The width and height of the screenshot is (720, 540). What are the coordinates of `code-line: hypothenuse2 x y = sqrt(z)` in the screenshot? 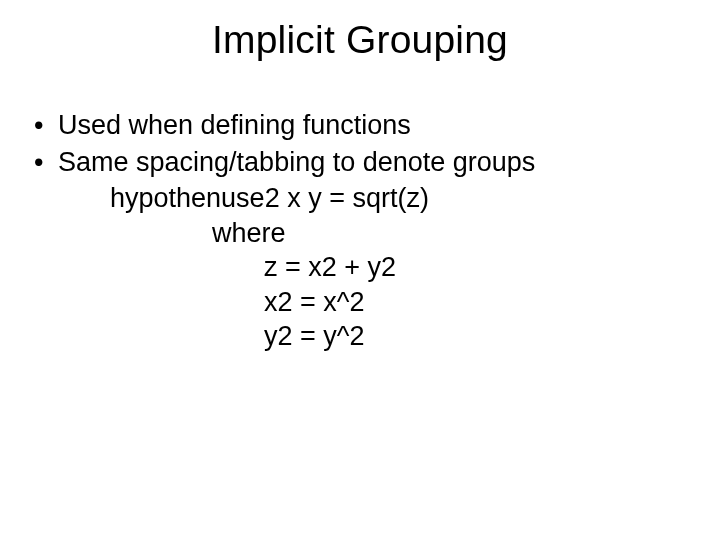 It's located at (360, 198).